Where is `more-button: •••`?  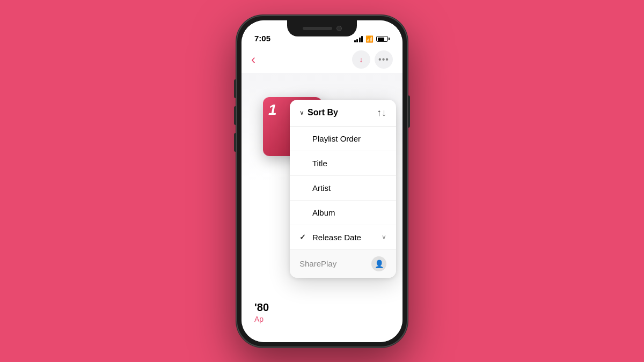 more-button: ••• is located at coordinates (384, 60).